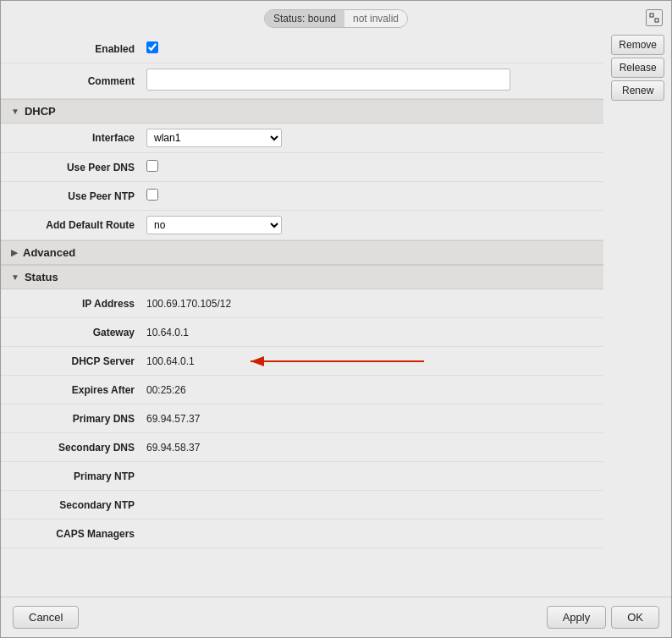  What do you see at coordinates (79, 168) in the screenshot?
I see `use-peer-dns-label: Use Peer DNS` at bounding box center [79, 168].